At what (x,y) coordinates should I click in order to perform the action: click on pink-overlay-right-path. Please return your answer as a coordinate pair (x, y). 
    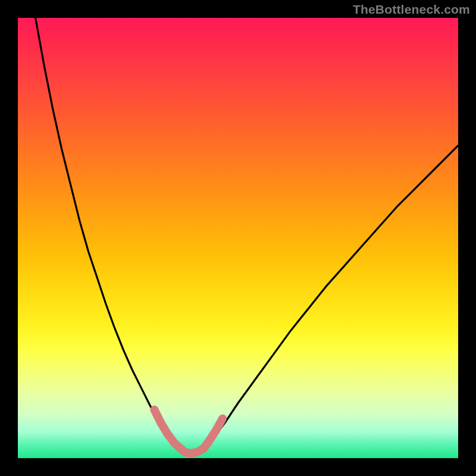
    Looking at the image, I should click on (213, 433).